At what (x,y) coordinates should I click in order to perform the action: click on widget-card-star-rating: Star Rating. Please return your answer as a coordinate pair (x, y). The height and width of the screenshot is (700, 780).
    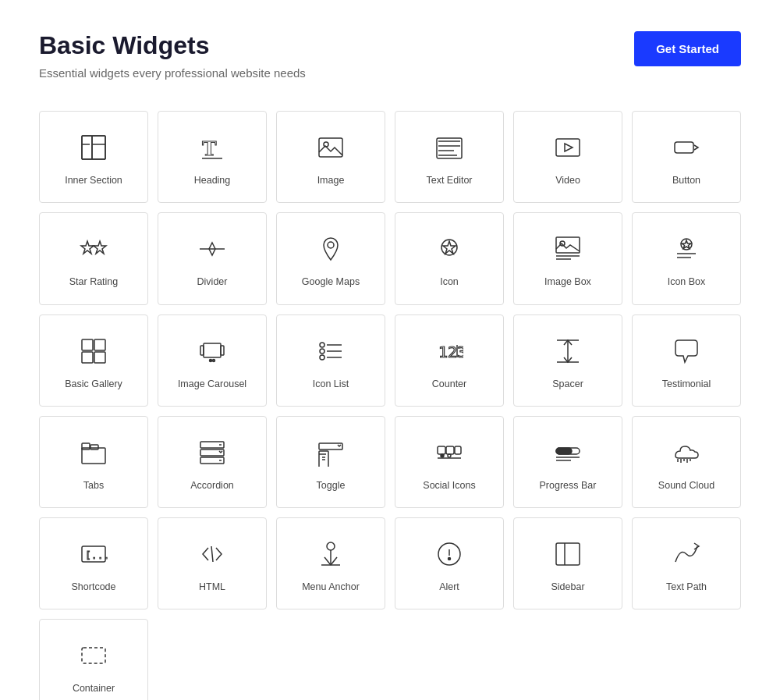
    Looking at the image, I should click on (94, 258).